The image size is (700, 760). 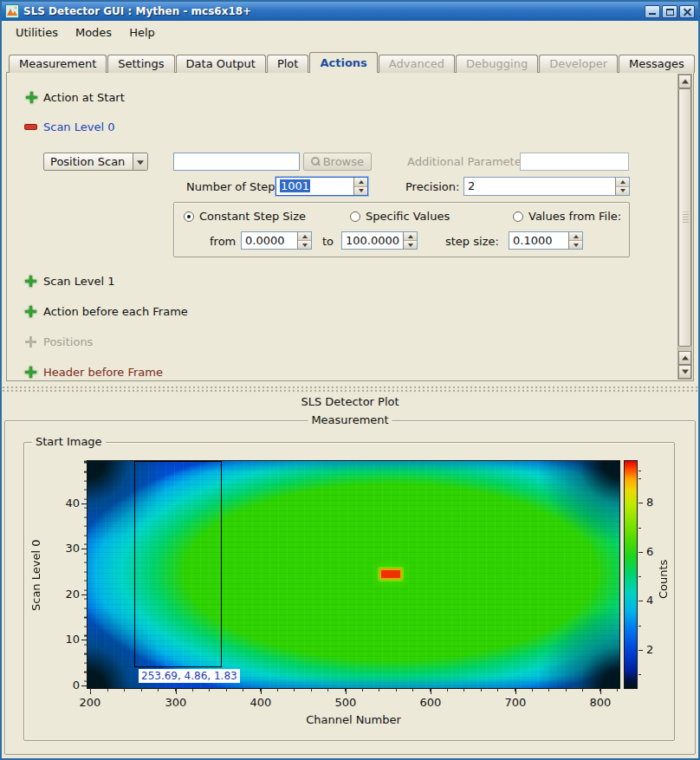 I want to click on from-spinbox: 0.0000, so click(x=276, y=241).